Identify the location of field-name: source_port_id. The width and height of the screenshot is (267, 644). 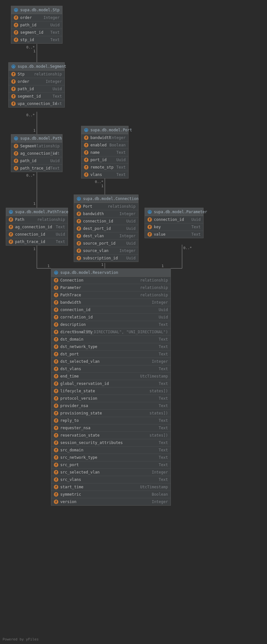
(99, 243).